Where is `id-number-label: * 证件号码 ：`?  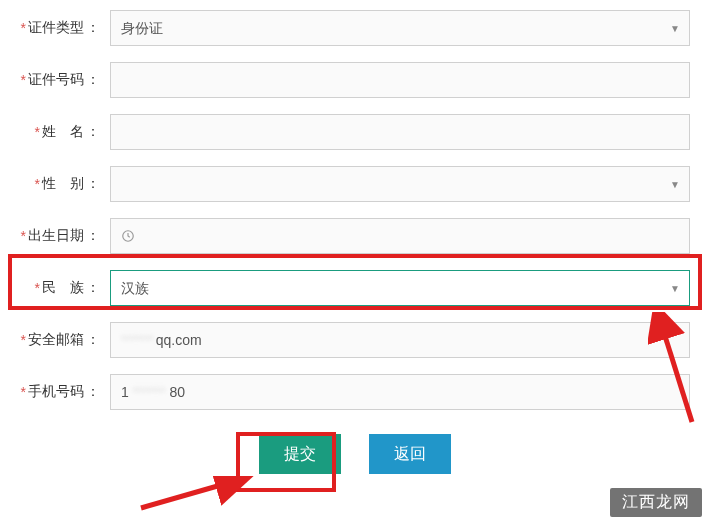 id-number-label: * 证件号码 ： is located at coordinates (65, 80).